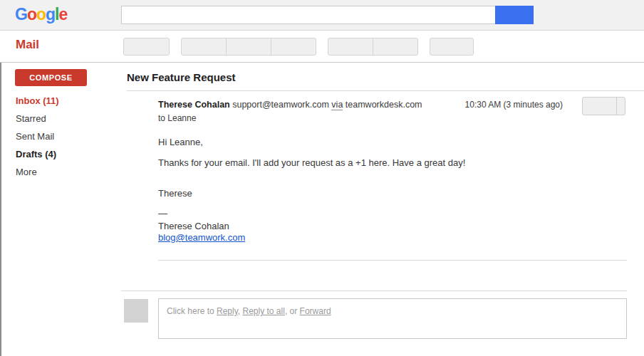 This screenshot has height=356, width=644. I want to click on body-divider, so click(393, 261).